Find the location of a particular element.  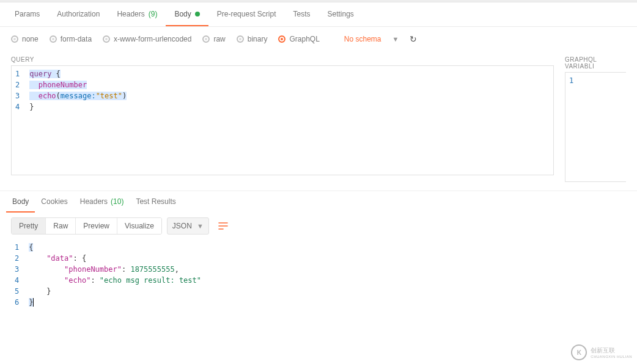

wrap-lines-icon is located at coordinates (223, 226).